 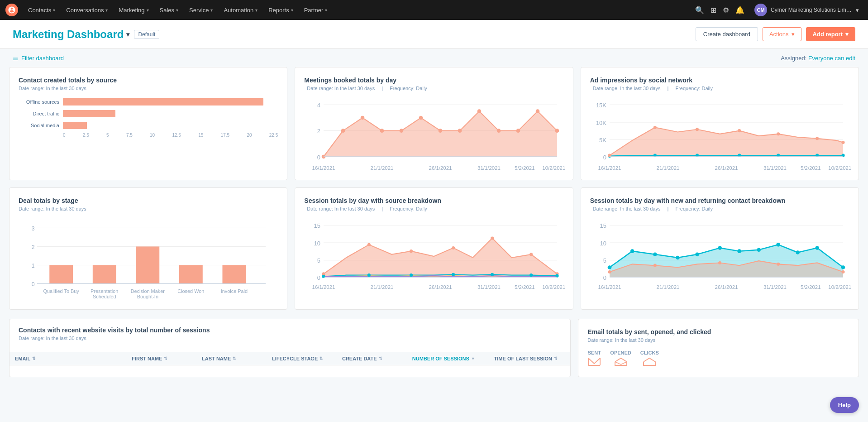 I want to click on th-lastname: LAST NAME ⇅, so click(x=232, y=359).